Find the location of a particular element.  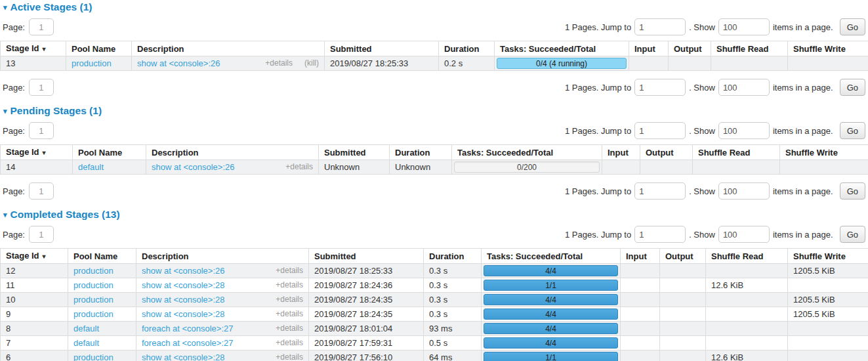

submitted-cell: 2019/08/27 18:24:36 is located at coordinates (366, 286).